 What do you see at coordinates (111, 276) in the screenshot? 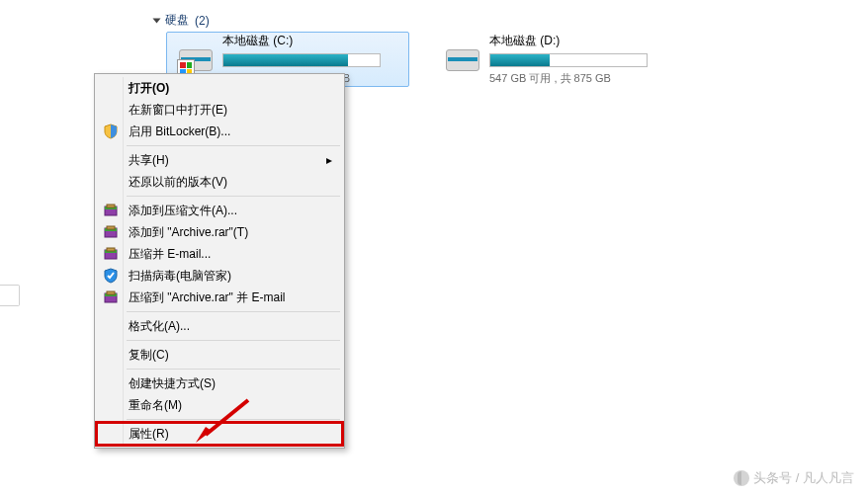
I see `shield-check-icon` at bounding box center [111, 276].